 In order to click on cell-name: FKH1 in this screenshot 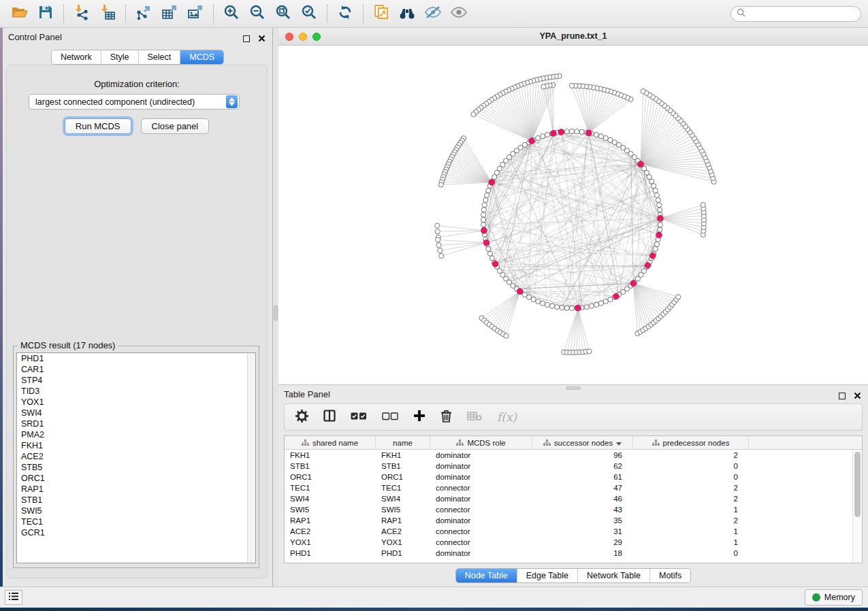, I will do `click(403, 455)`.